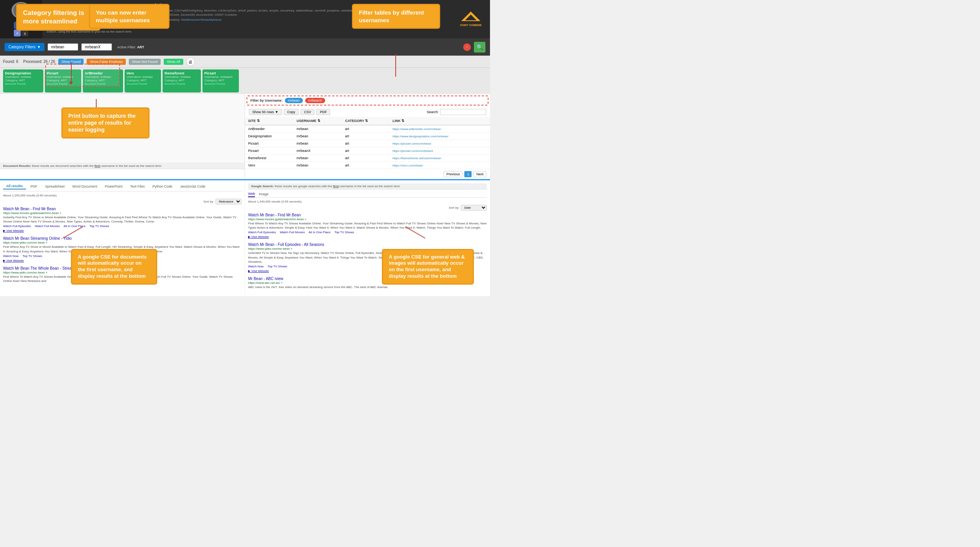 The width and height of the screenshot is (980, 547). I want to click on doc-result-1-link-1: Top TV Shows, so click(32, 256).